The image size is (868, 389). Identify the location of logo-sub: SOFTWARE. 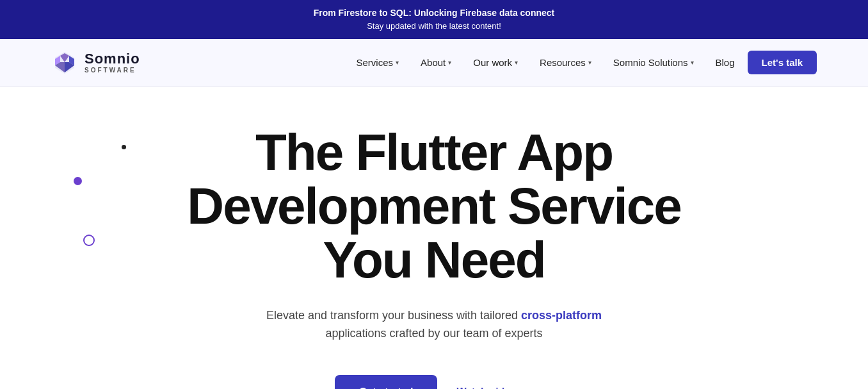
(113, 70).